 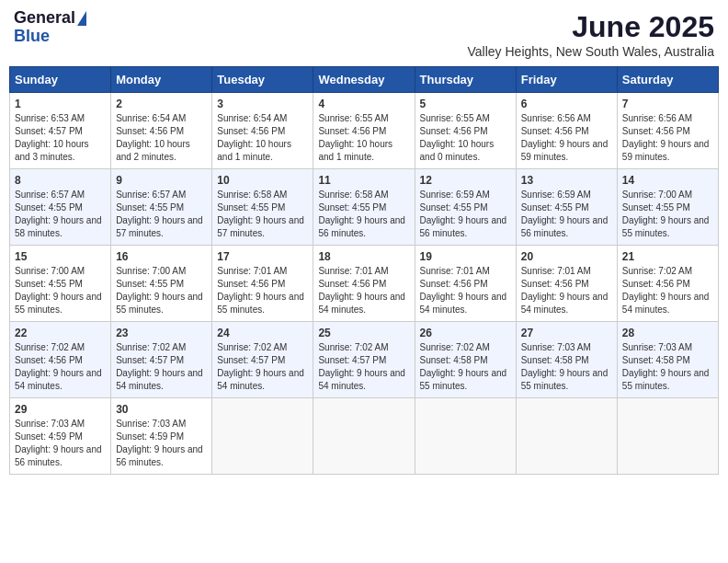 I want to click on week-row-2: 8 Sunrise: 6:57 AM Sunset: 4:55 PM Dayli…, so click(x=364, y=208).